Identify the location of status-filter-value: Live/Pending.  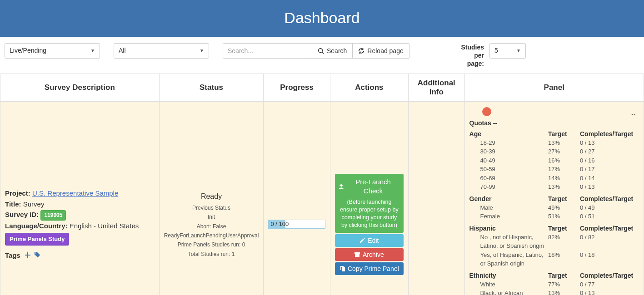
(28, 50).